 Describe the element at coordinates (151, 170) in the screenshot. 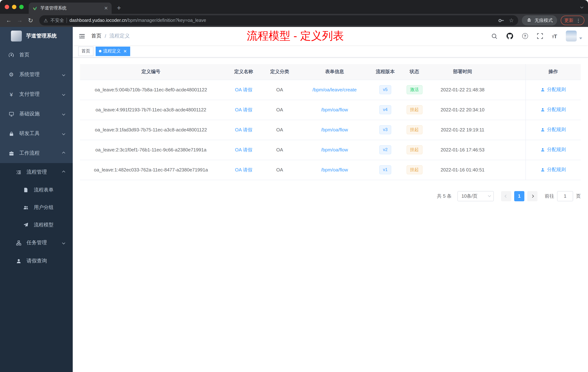

I see `definition-id-cell: oa_leave:1:482ec033-762a-11ec-8477-a2380…` at that location.